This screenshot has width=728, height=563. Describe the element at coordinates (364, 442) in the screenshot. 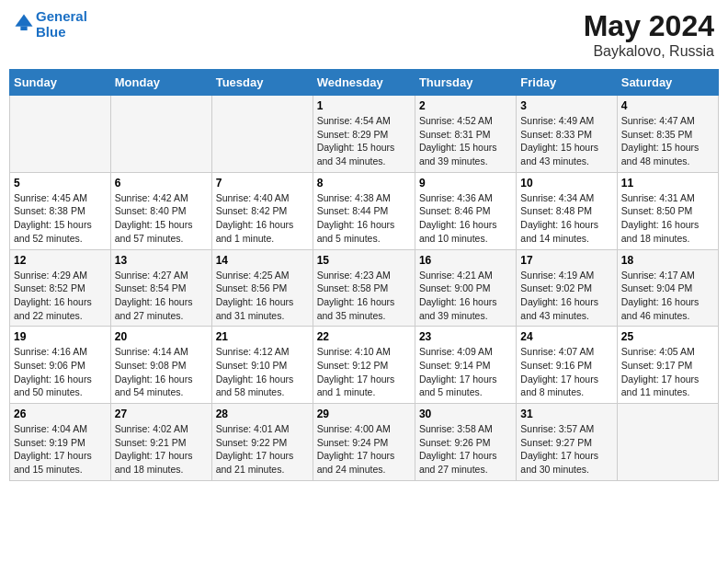

I see `calendar-cell: 29Sunrise: 4:00 AMSunset: 9:24 PMDayligh…` at that location.